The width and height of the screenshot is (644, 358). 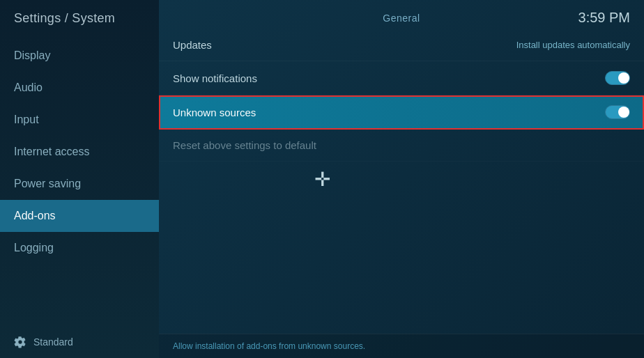 I want to click on settings-row-notifications: Show notifications, so click(x=401, y=78).